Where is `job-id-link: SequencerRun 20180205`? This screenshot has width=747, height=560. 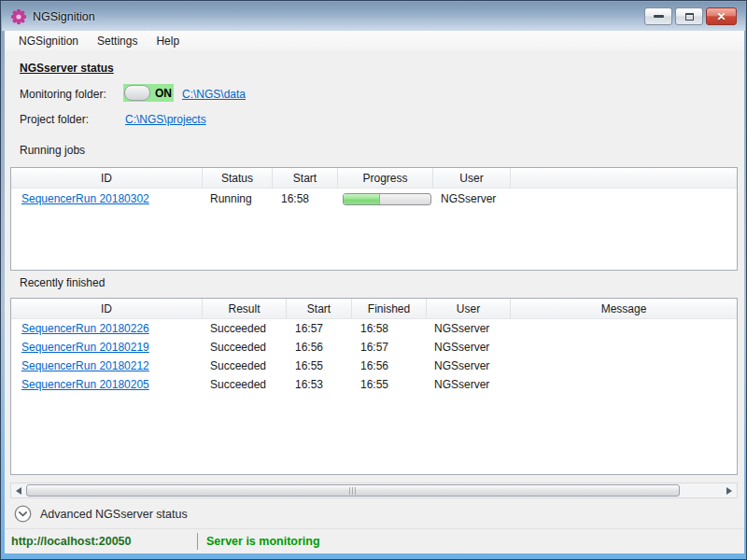 job-id-link: SequencerRun 20180205 is located at coordinates (86, 385).